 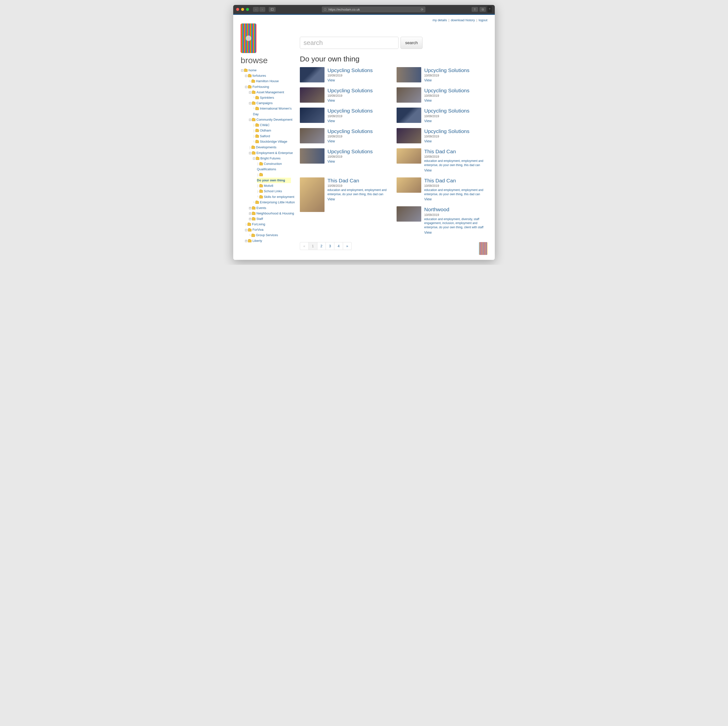 I want to click on tree-asset: Asset Management, so click(x=270, y=92).